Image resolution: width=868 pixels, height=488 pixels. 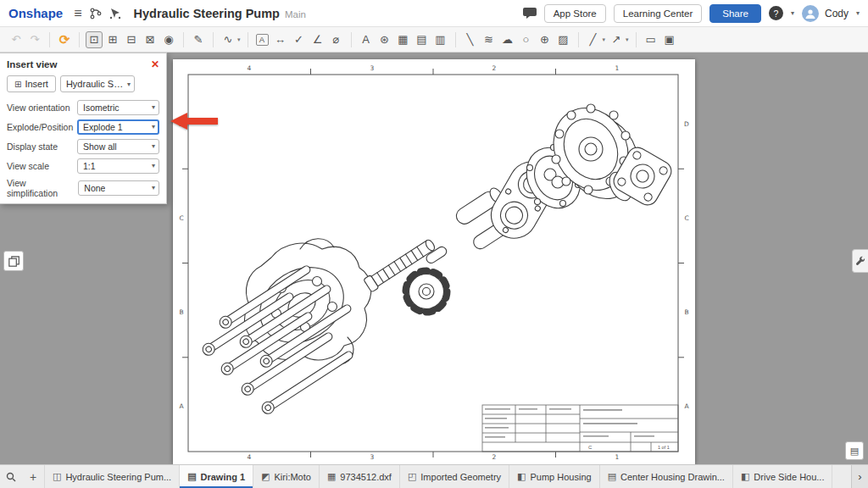 I want to click on center-mark-icon: ⊕, so click(x=545, y=40).